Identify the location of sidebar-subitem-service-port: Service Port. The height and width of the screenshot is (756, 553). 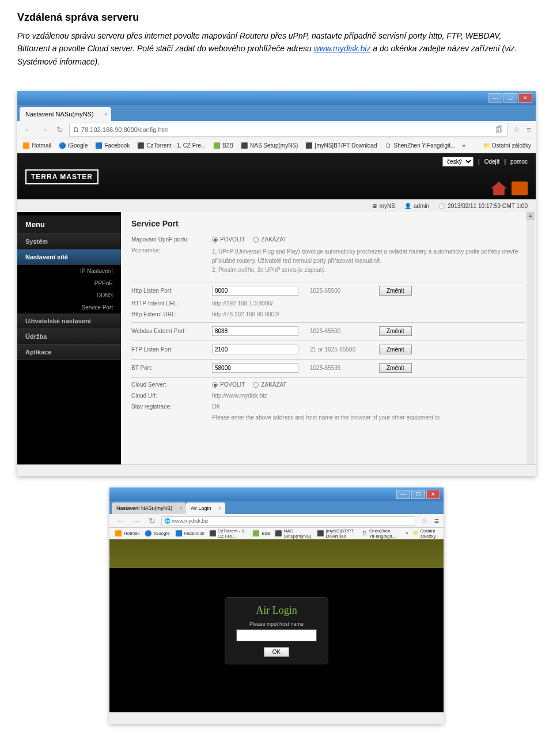
(69, 308).